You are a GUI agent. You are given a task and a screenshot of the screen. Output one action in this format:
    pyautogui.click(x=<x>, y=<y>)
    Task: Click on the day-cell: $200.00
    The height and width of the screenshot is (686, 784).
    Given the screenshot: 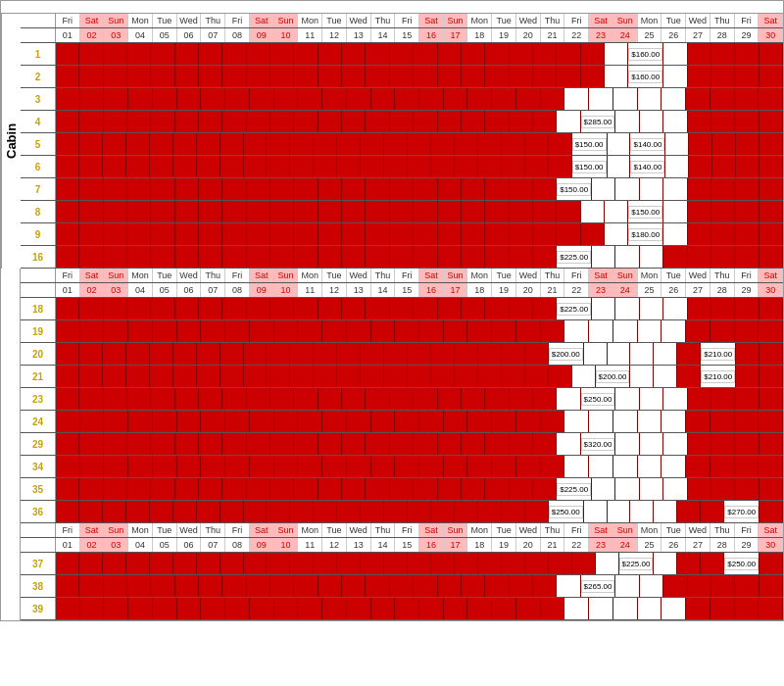 What is the action you would take?
    pyautogui.click(x=566, y=354)
    